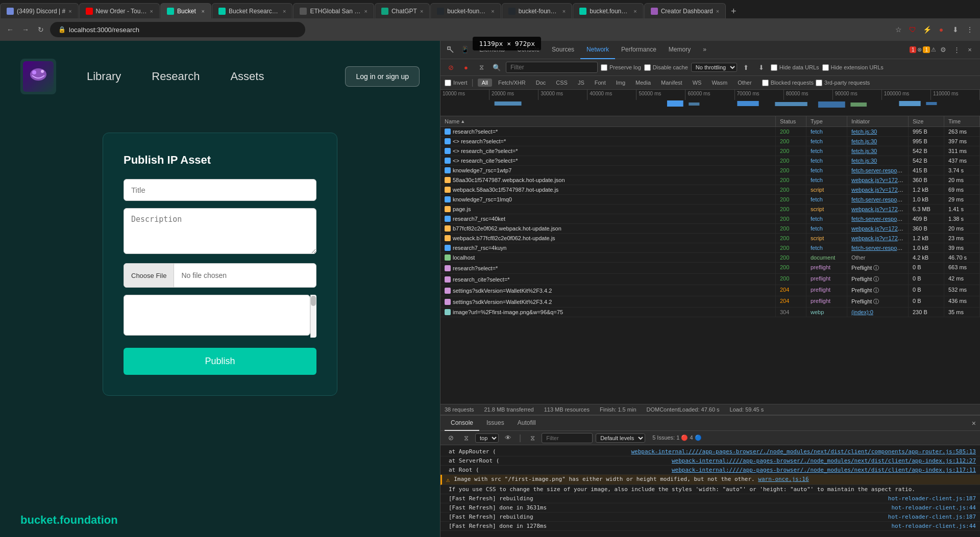  I want to click on reload-button: ↻, so click(41, 30).